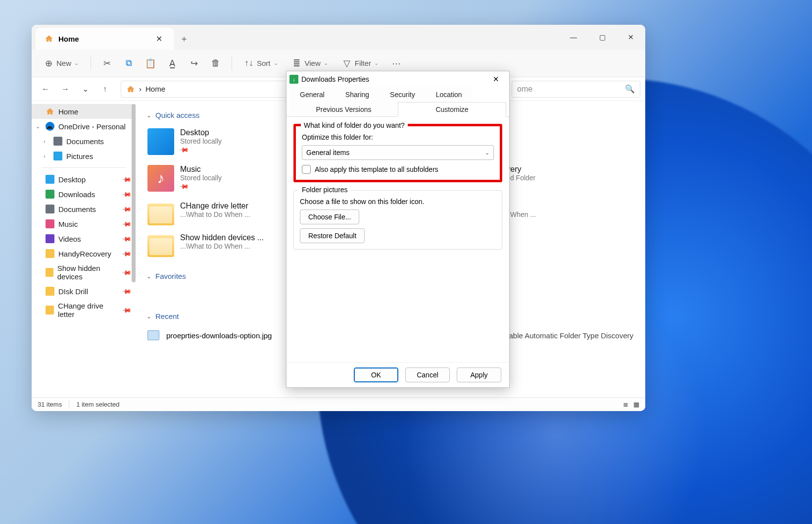 This screenshot has width=812, height=524. I want to click on downloads-icon: ↓, so click(294, 79).